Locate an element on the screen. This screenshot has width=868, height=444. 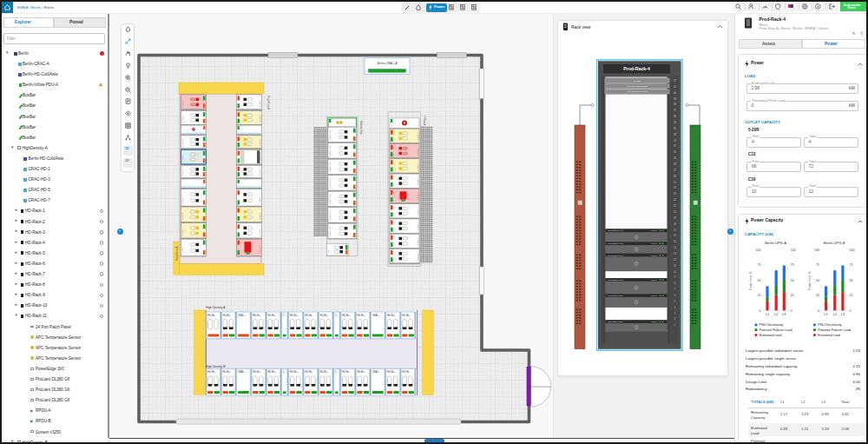
svg-text: PowerEdge 2950 is located at coordinates (615, 295).